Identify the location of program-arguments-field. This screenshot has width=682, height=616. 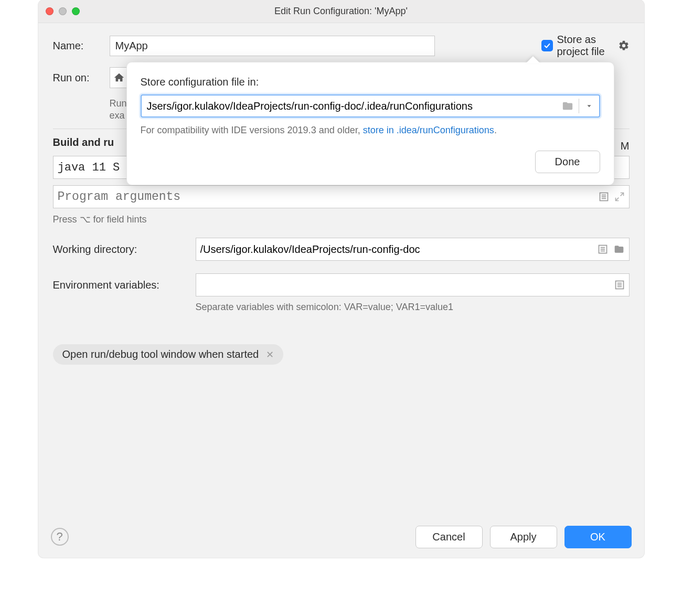
(341, 197).